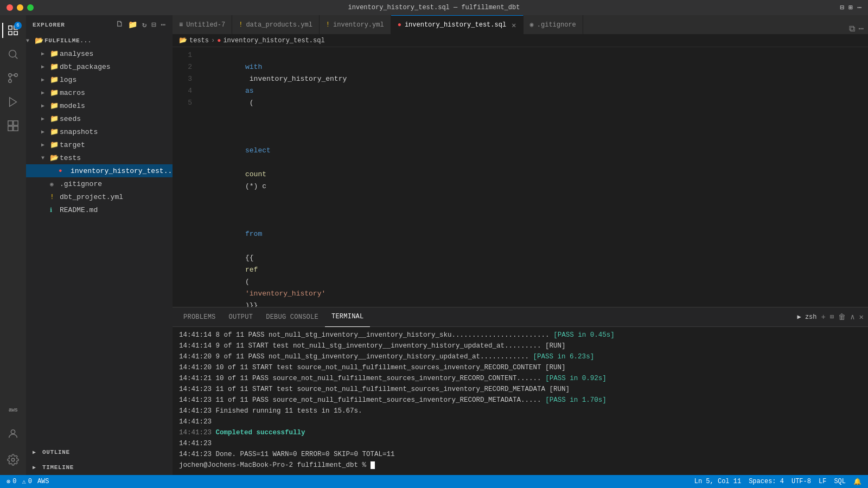  I want to click on sidebar-item-gitignore: ◉ .gitignore, so click(99, 184).